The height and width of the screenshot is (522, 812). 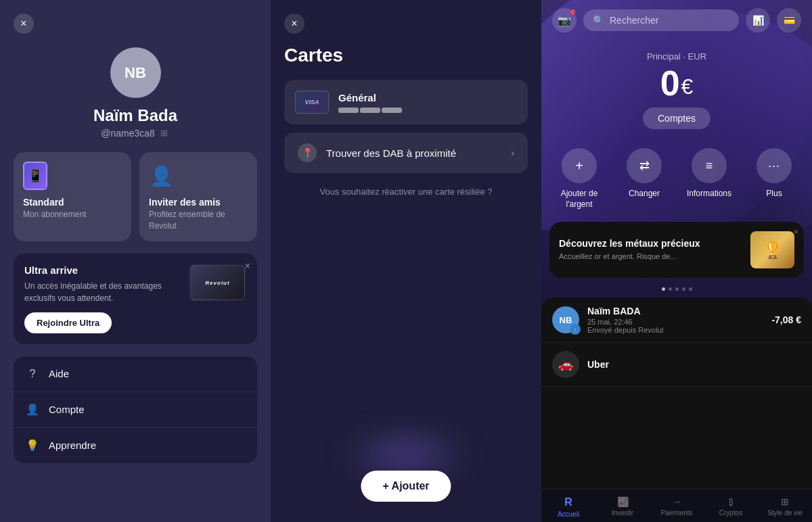 What do you see at coordinates (709, 179) in the screenshot?
I see `informations-action: ≡ Informations` at bounding box center [709, 179].